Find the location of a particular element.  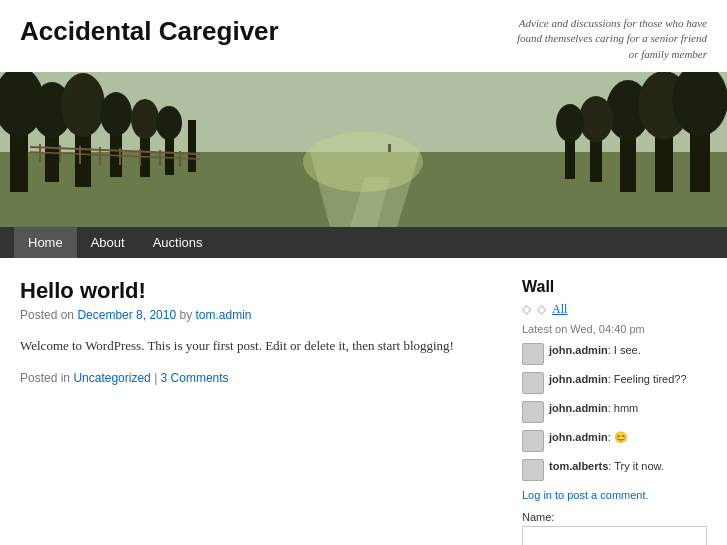

post-author-link: tom.admin is located at coordinates (223, 315).